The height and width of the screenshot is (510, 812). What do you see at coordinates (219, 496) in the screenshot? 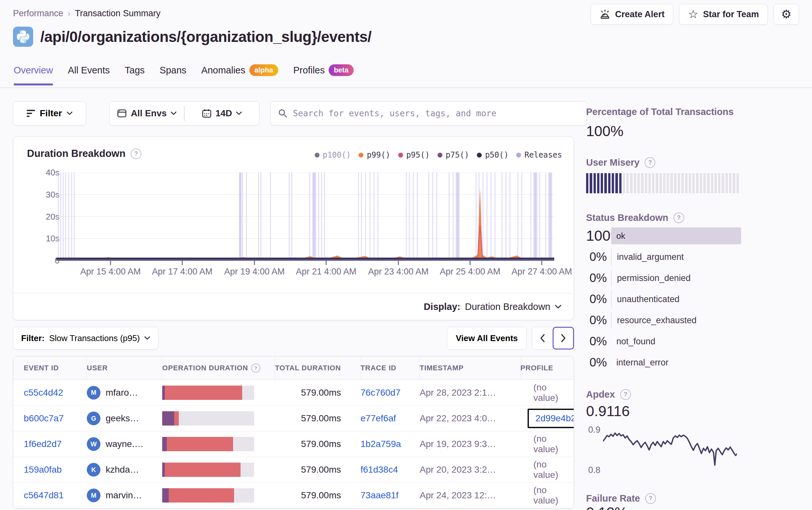
I see `operation-duration-cell` at bounding box center [219, 496].